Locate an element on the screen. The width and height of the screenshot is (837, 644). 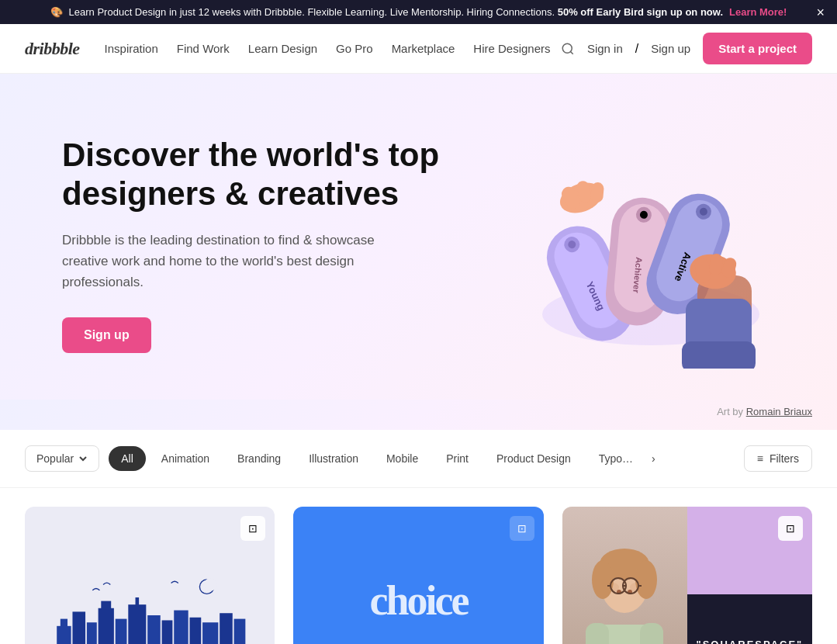
portfolio-card-1: ⊡ is located at coordinates (150, 576).